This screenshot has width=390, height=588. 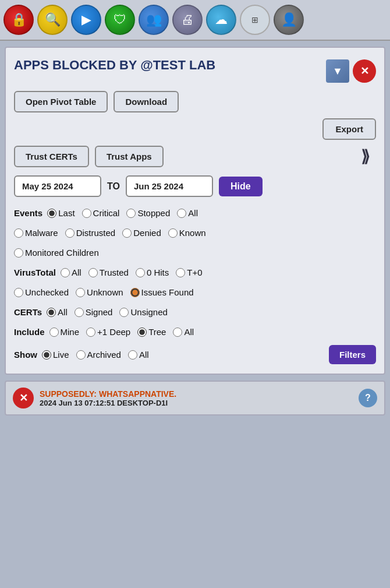 I want to click on shield-icon: 🛡, so click(x=120, y=20).